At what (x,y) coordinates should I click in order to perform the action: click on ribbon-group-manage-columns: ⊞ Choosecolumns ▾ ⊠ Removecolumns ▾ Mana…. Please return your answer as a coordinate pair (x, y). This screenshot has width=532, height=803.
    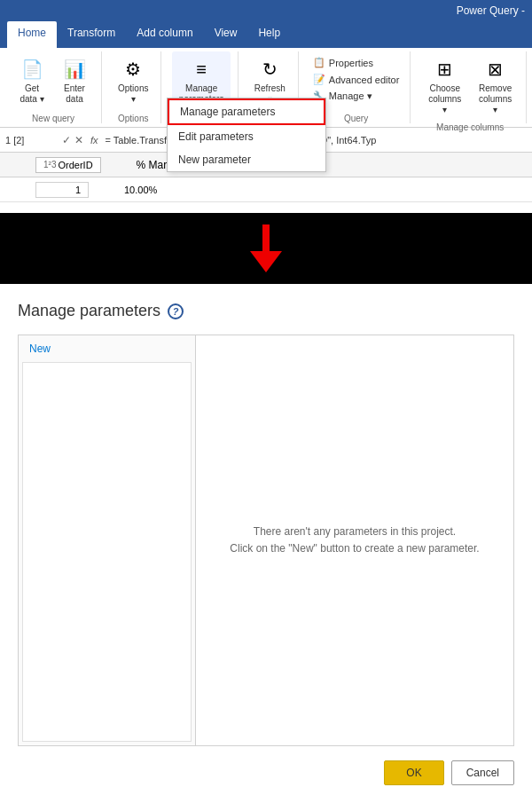
    Looking at the image, I should click on (470, 87).